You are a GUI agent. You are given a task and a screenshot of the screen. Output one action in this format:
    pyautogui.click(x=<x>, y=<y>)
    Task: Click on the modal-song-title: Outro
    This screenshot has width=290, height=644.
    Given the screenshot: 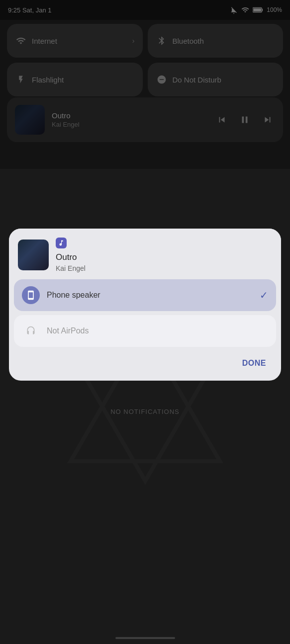 What is the action you would take?
    pyautogui.click(x=71, y=257)
    